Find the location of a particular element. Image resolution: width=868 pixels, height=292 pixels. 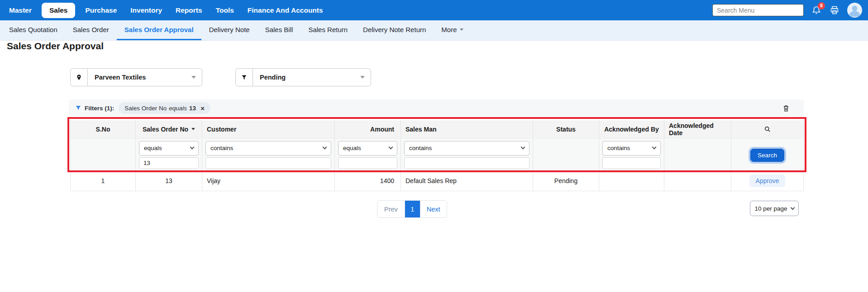

filter-input-amount is located at coordinates (367, 163).